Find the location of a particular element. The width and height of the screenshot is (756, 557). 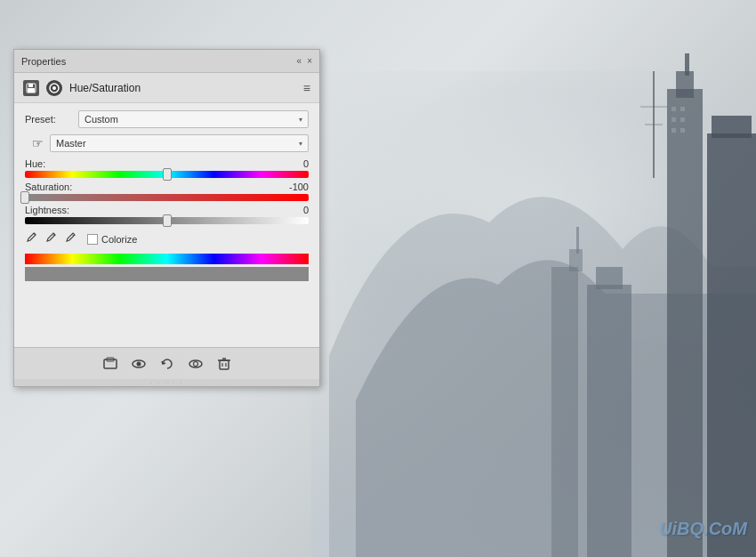

lightness-slider-track is located at coordinates (167, 221).